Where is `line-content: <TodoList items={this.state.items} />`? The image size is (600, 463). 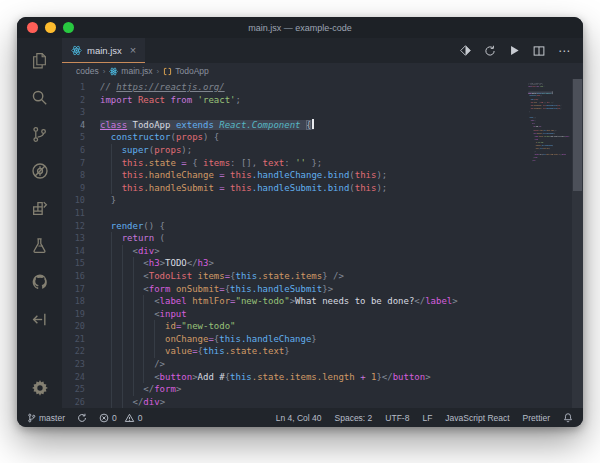 line-content: <TodoList items={this.state.items} /> is located at coordinates (221, 276).